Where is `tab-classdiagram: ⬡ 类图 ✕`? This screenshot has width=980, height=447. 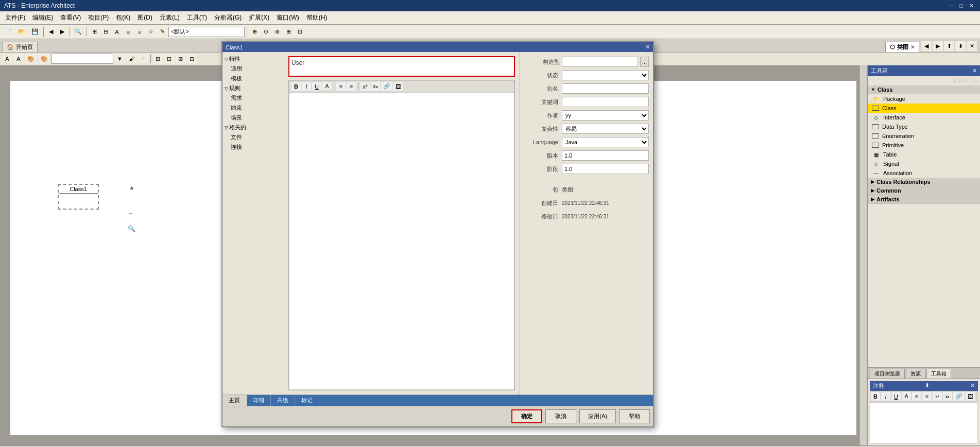 tab-classdiagram: ⬡ 类图 ✕ is located at coordinates (902, 47).